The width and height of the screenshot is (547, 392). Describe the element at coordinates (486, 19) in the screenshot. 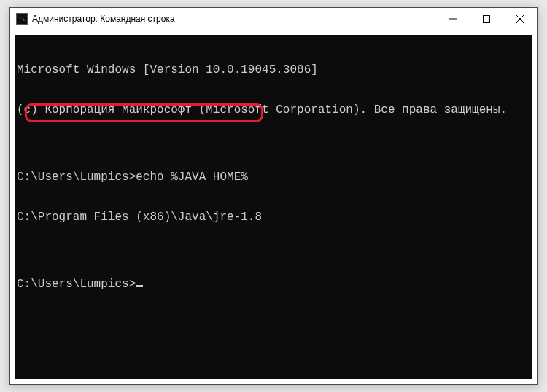

I see `window-controls` at that location.